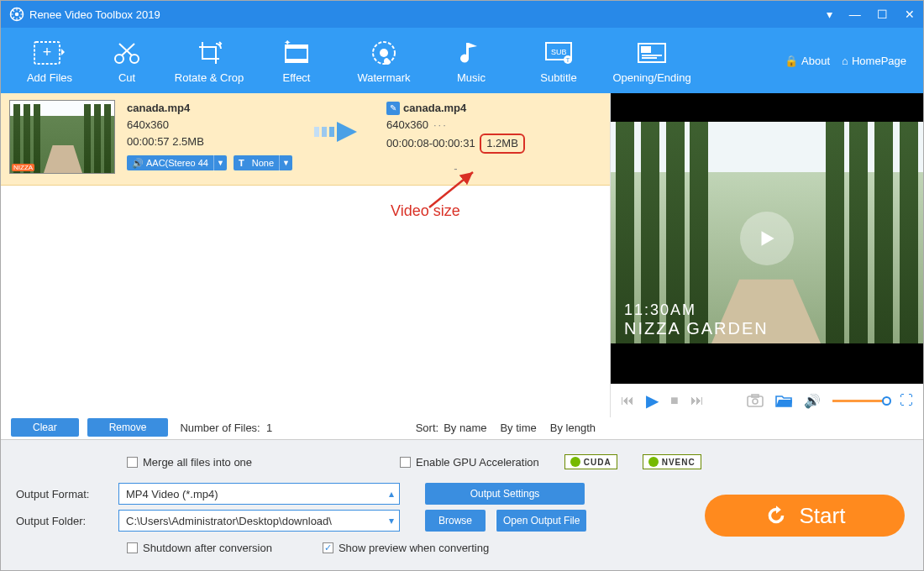 This screenshot has height=571, width=924. Describe the element at coordinates (210, 125) in the screenshot. I see `input-resolution: 640x360` at that location.